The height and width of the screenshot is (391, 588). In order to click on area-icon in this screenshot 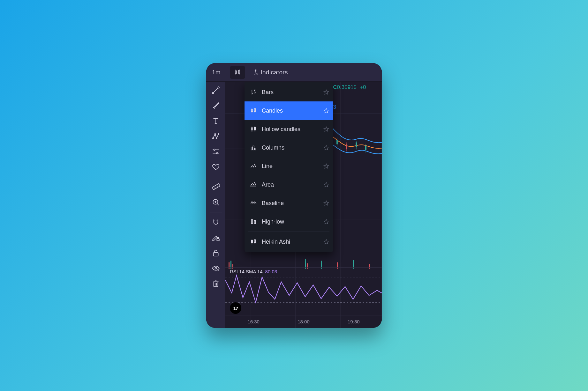, I will do `click(253, 185)`.